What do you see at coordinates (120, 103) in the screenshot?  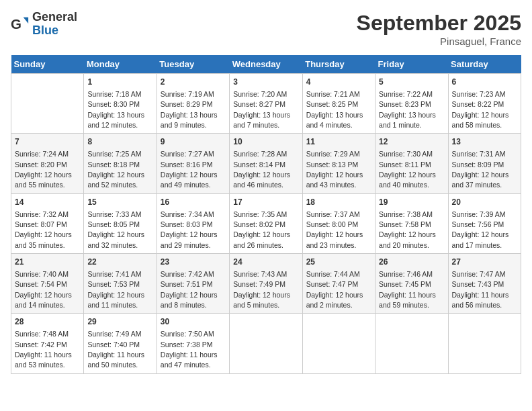 I see `day-cell: 1Sunrise: 7:18 AM Sunset: 8:30 PM Daylig…` at bounding box center [120, 103].